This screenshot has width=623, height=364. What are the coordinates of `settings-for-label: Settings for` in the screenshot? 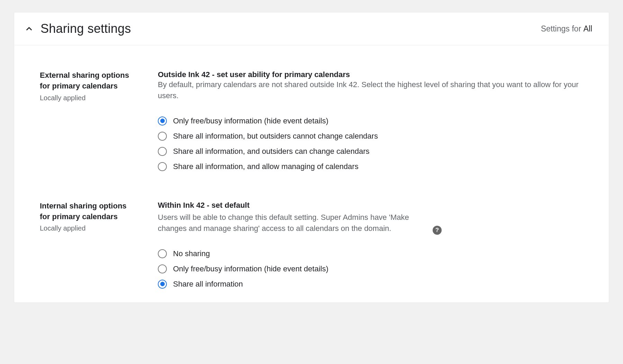 It's located at (562, 29).